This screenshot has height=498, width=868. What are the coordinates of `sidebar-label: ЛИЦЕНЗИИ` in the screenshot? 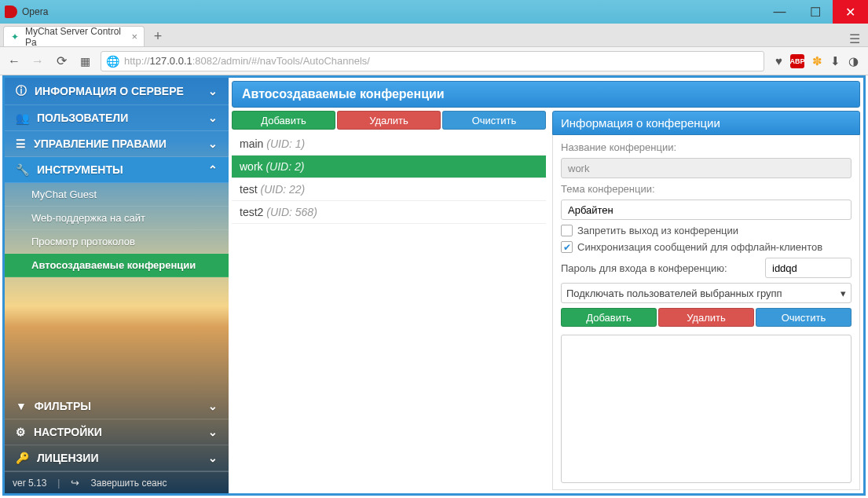 It's located at (68, 458).